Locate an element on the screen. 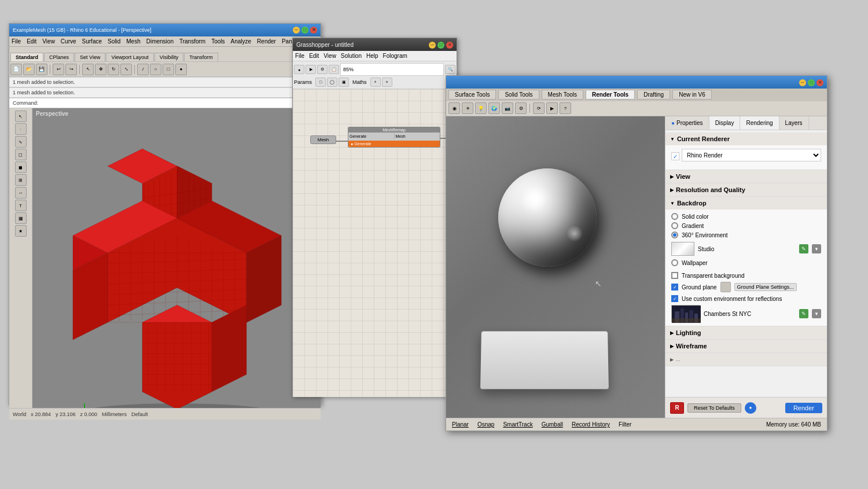  radio-wallpaper: Wallpaper is located at coordinates (746, 263).